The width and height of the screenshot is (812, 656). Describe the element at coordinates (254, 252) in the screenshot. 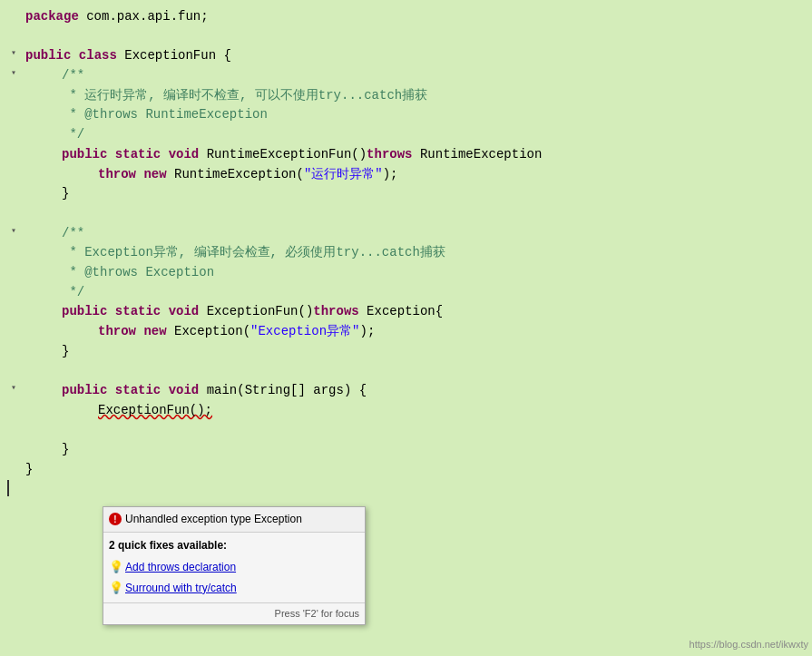

I see `comment: * Exception异常, 编译时会检查, 必须使用try...catch捕获` at that location.